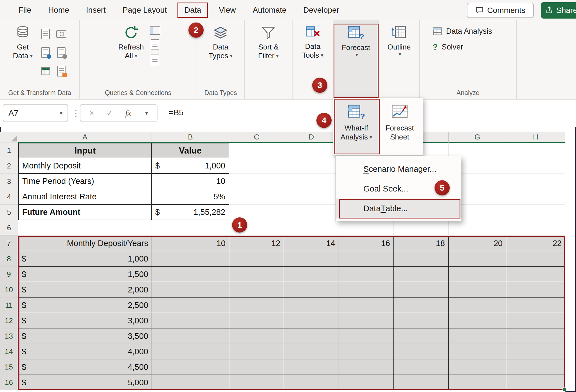 The image size is (576, 392). I want to click on cell-A5: Future Amount, so click(85, 213).